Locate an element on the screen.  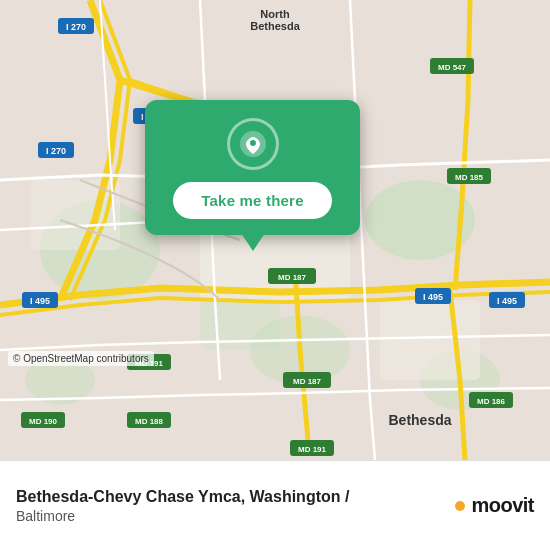
svg-text: MD 547 is located at coordinates (452, 68).